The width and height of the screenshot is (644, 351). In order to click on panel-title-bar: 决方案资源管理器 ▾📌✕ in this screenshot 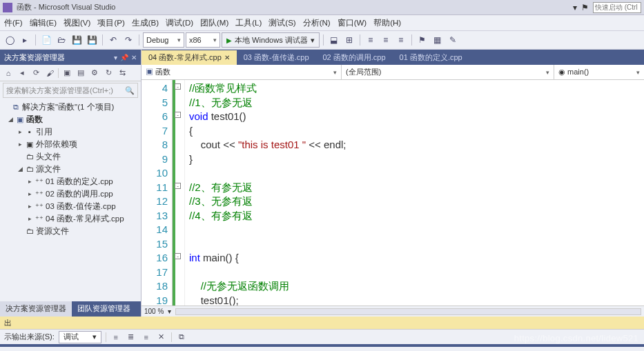, I will do `click(70, 57)`.